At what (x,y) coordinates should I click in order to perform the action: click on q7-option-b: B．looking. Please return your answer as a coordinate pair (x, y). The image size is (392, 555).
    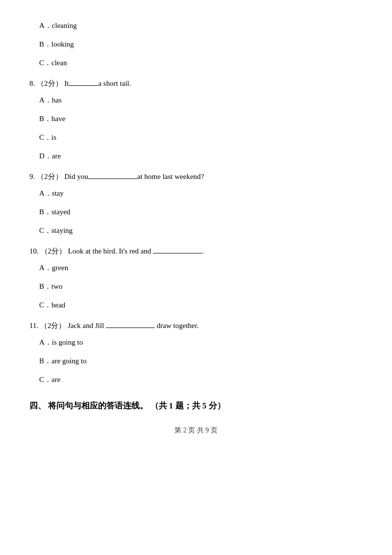
    Looking at the image, I should click on (201, 44).